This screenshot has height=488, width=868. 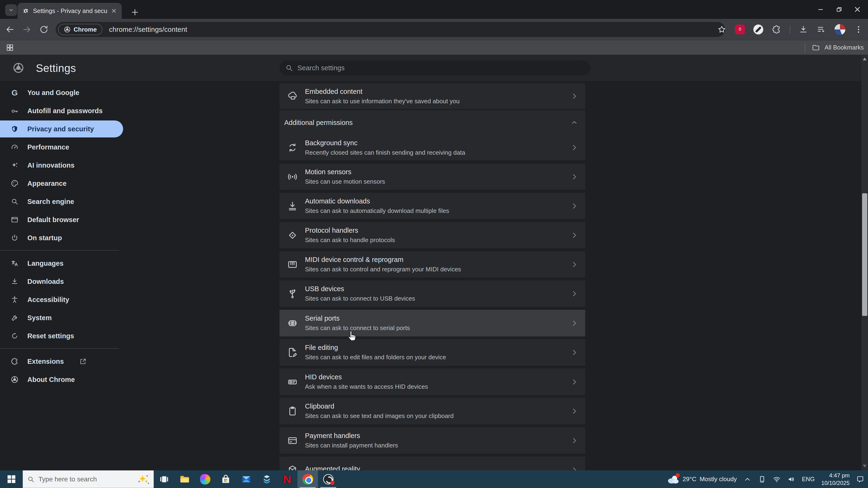 What do you see at coordinates (15, 336) in the screenshot?
I see `reset-icon` at bounding box center [15, 336].